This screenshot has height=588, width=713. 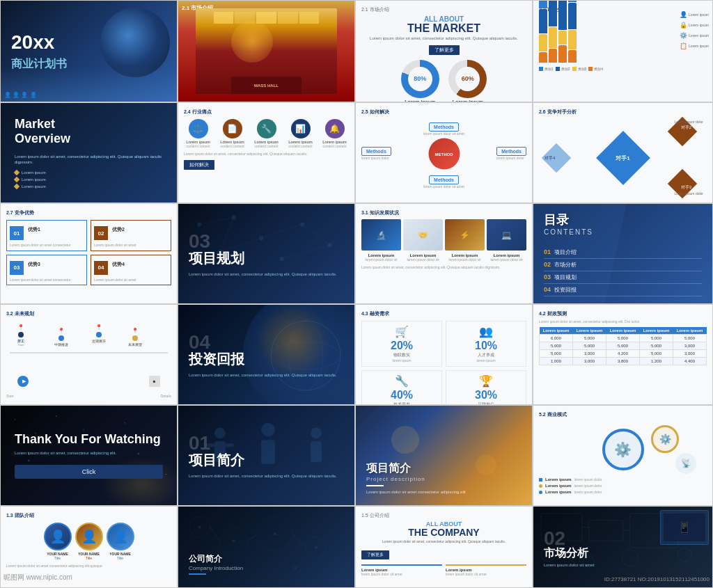 What do you see at coordinates (622, 220) in the screenshot?
I see `contents-title: 目录` at bounding box center [622, 220].